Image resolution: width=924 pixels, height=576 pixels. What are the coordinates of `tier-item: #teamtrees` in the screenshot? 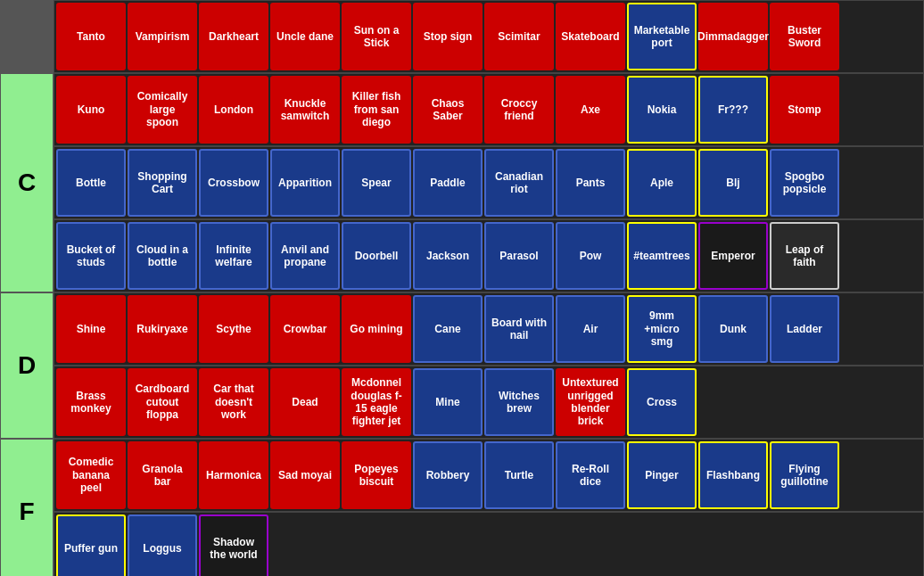 It's located at (662, 256).